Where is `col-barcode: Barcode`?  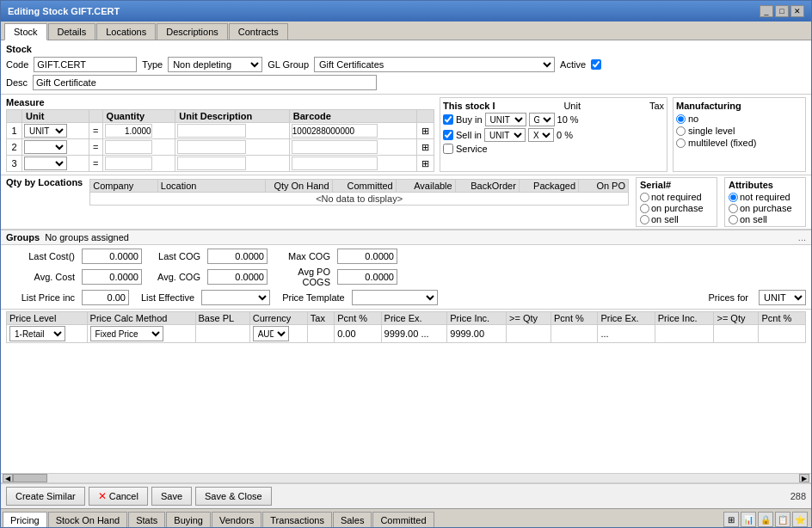 col-barcode: Barcode is located at coordinates (353, 117).